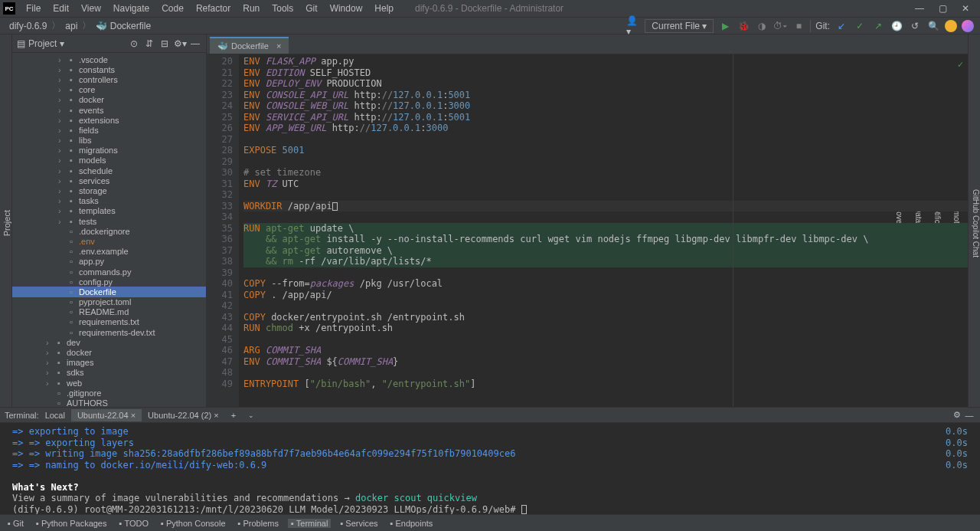  Describe the element at coordinates (109, 282) in the screenshot. I see `tree-item: ▫config.py` at that location.